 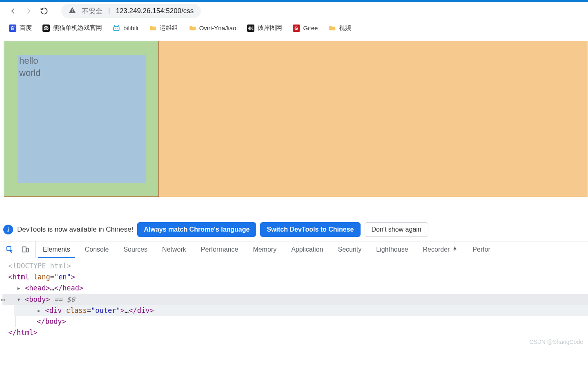 What do you see at coordinates (82, 73) in the screenshot?
I see `world-text: world` at bounding box center [82, 73].